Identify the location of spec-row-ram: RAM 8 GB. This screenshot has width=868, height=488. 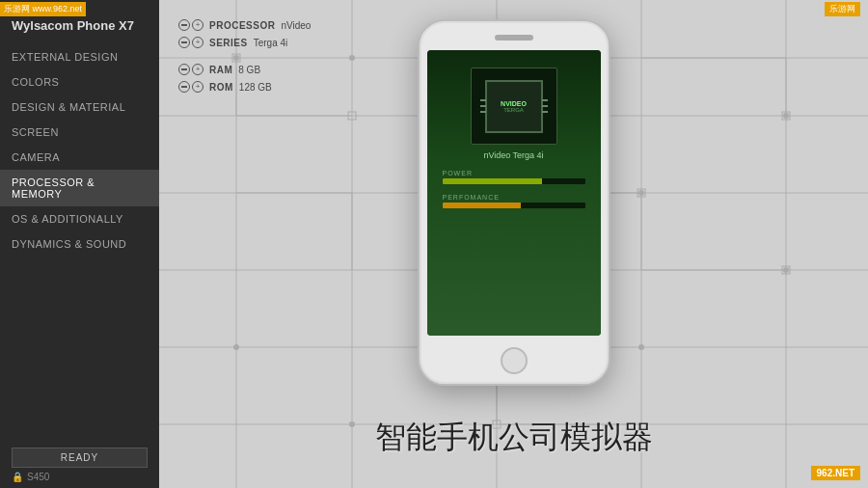
(245, 69).